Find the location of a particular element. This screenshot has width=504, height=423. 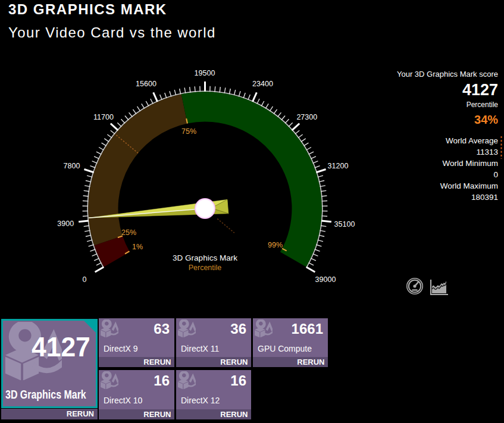

svg-text: 25% is located at coordinates (129, 233).